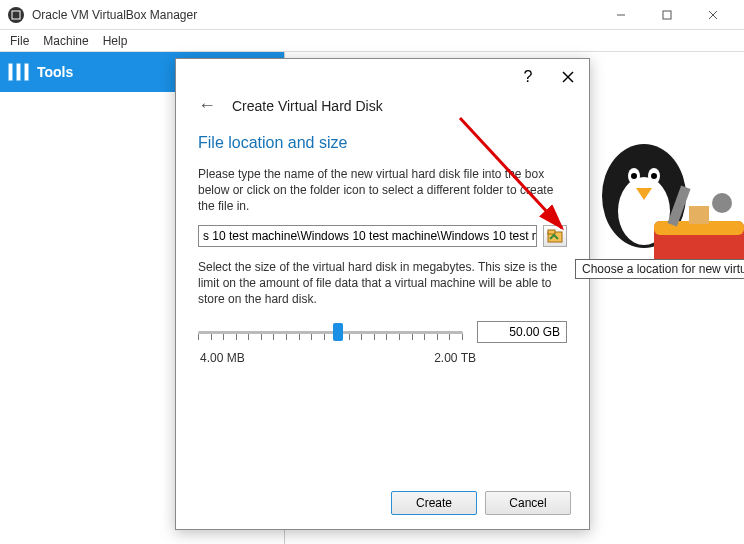  Describe the element at coordinates (308, 106) in the screenshot. I see `dialog-title: Create Virtual Hard Disk` at that location.